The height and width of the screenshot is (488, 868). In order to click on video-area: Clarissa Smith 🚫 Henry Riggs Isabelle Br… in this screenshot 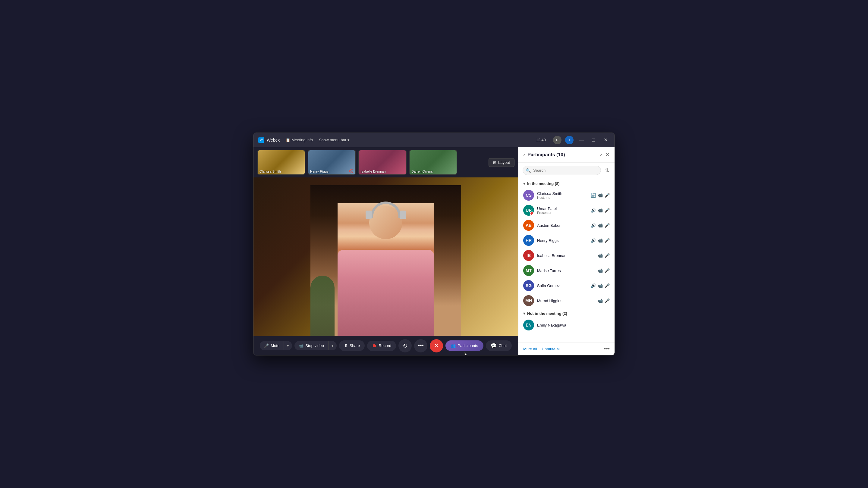, I will do `click(386, 251)`.